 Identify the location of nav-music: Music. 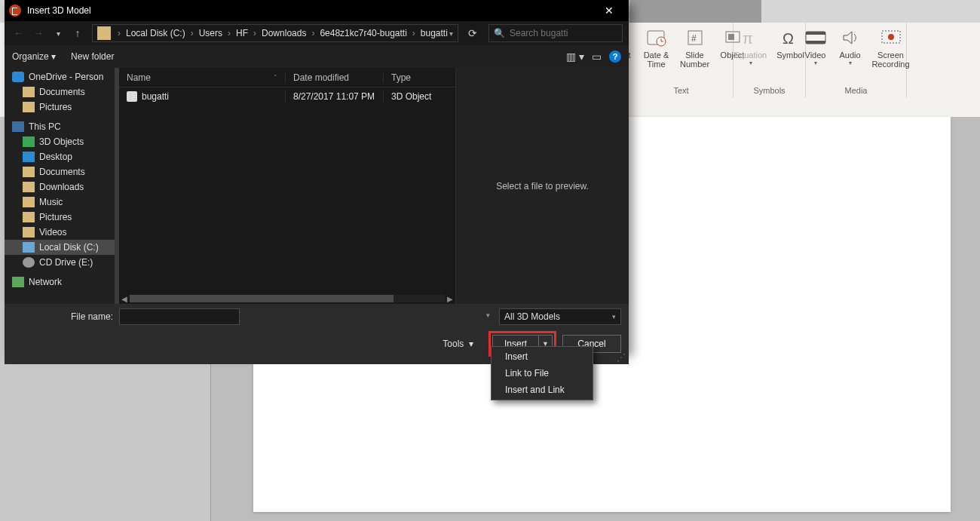
(60, 202).